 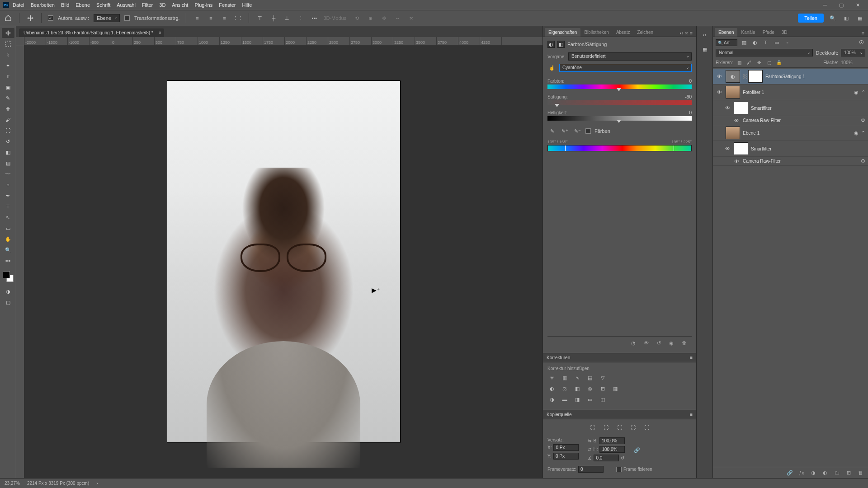 What do you see at coordinates (593, 427) in the screenshot?
I see `clone-source-1: ⛶` at bounding box center [593, 427].